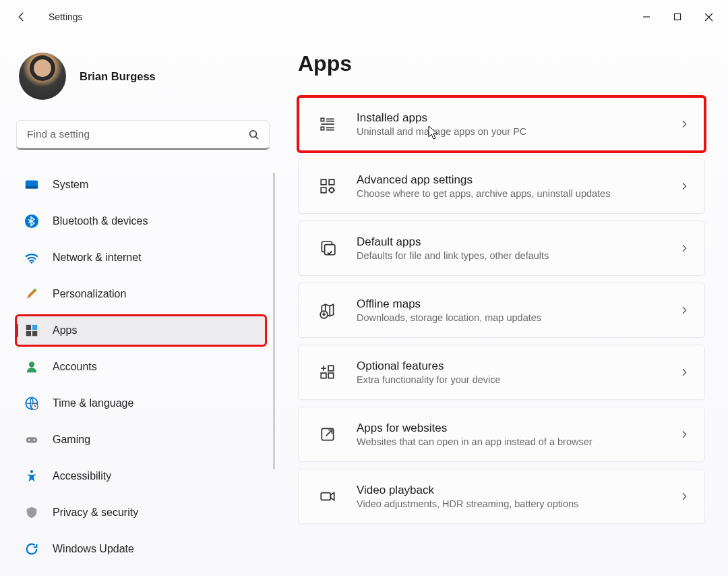 This screenshot has width=728, height=576. I want to click on card-video-playback: Video playback Video adjustments, HDR st…, so click(502, 496).